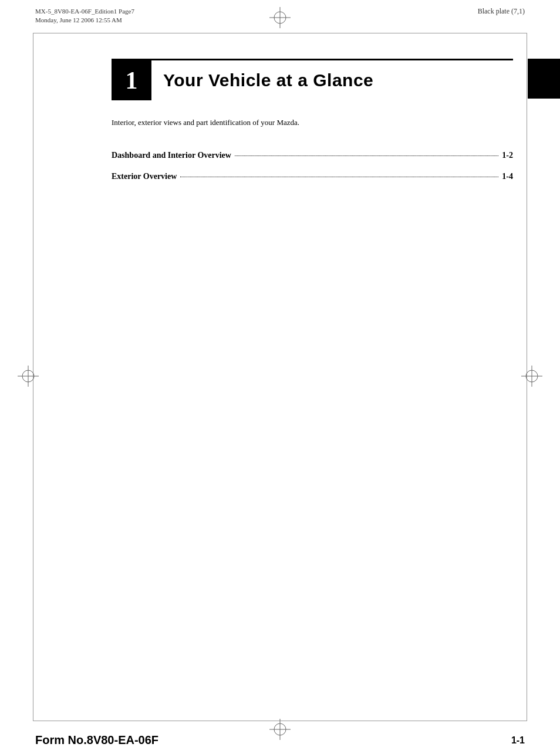 The width and height of the screenshot is (560, 754). What do you see at coordinates (280, 16) in the screenshot?
I see `page-header: MX-5_8V80-EA-06F_Edition1 Page7 Monday, …` at bounding box center [280, 16].